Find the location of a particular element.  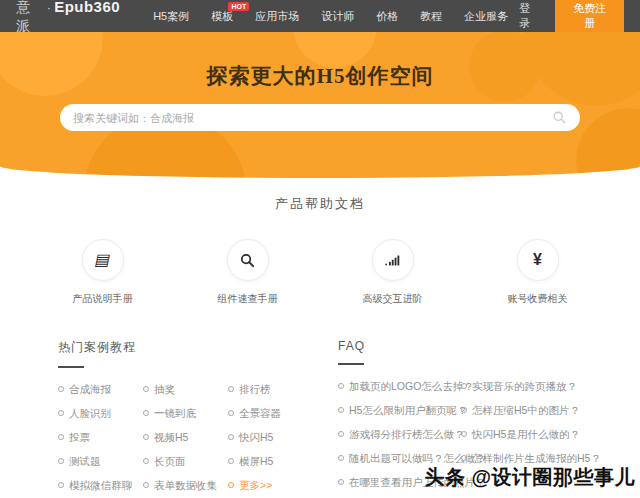

nav-item-marketplace: 应用市场 is located at coordinates (277, 16).